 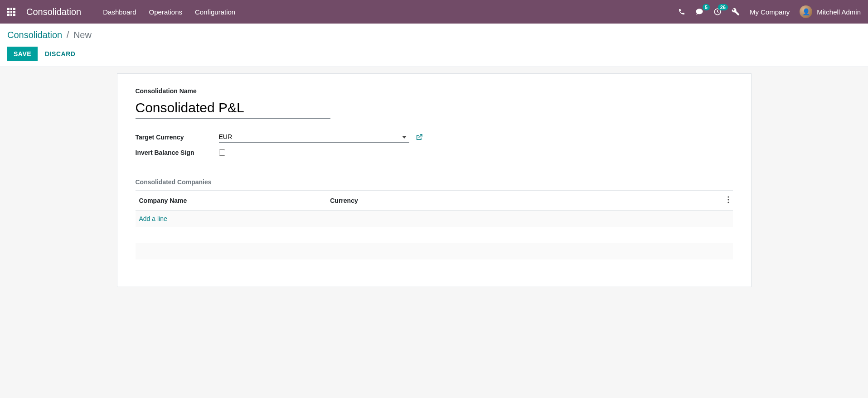 I want to click on breadcrumb-current: New, so click(x=82, y=35).